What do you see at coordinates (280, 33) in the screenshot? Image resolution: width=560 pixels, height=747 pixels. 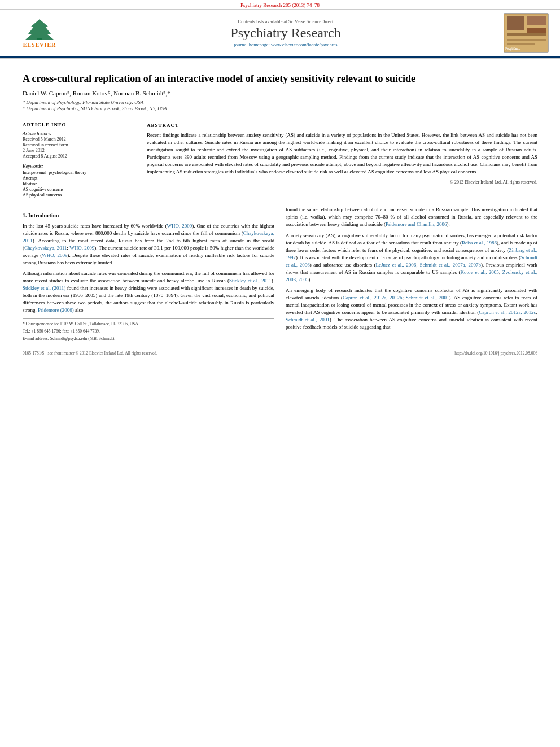 I see `journal-header: ELSEVIER Contents lists available at Sci…` at bounding box center [280, 33].